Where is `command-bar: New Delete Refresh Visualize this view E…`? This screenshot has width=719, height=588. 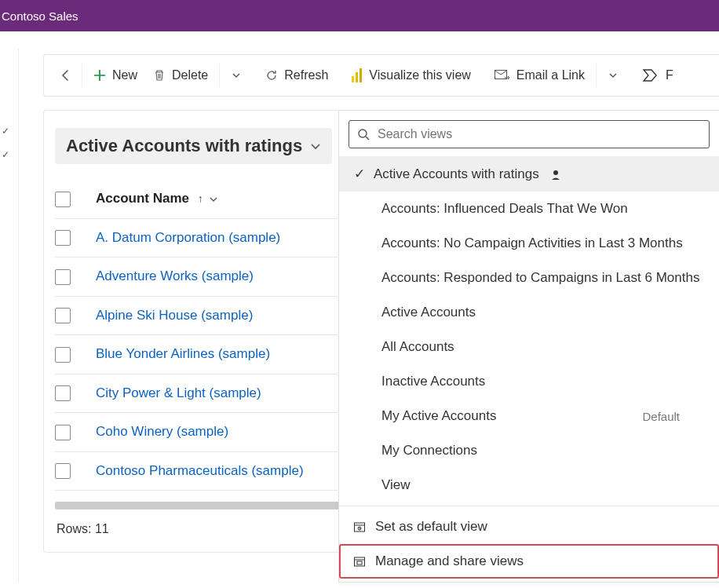 command-bar: New Delete Refresh Visualize this view E… is located at coordinates (381, 75).